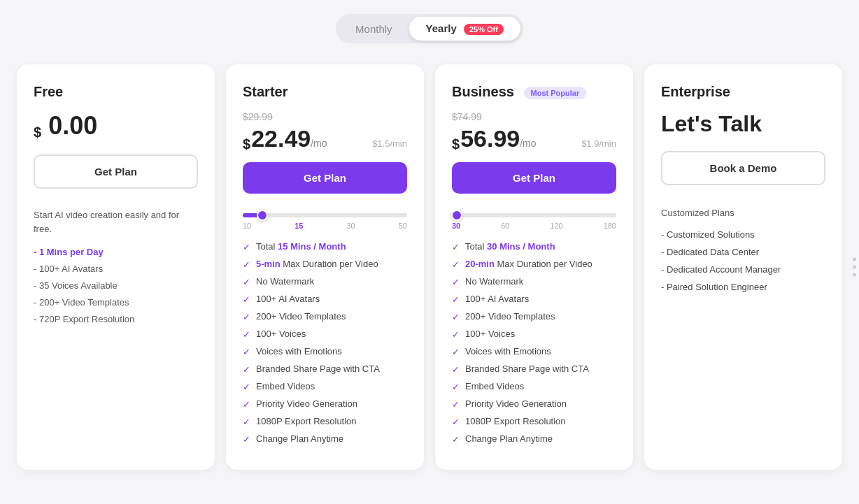 The height and width of the screenshot is (504, 859). I want to click on enterprise-feature-list: - Customized Solutions - Dedicated Data …, so click(743, 261).